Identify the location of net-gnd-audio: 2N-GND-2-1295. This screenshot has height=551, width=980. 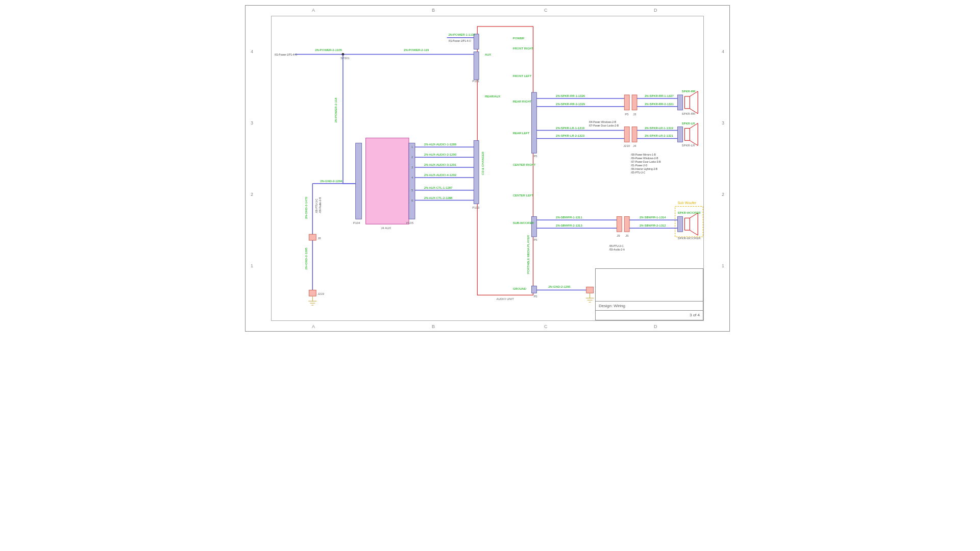
(559, 287).